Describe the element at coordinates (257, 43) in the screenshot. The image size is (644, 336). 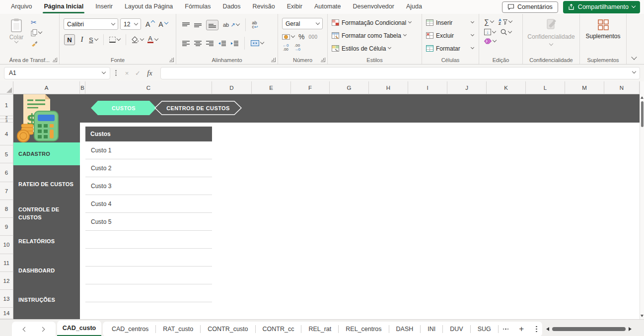
I see `merge-center-button` at that location.